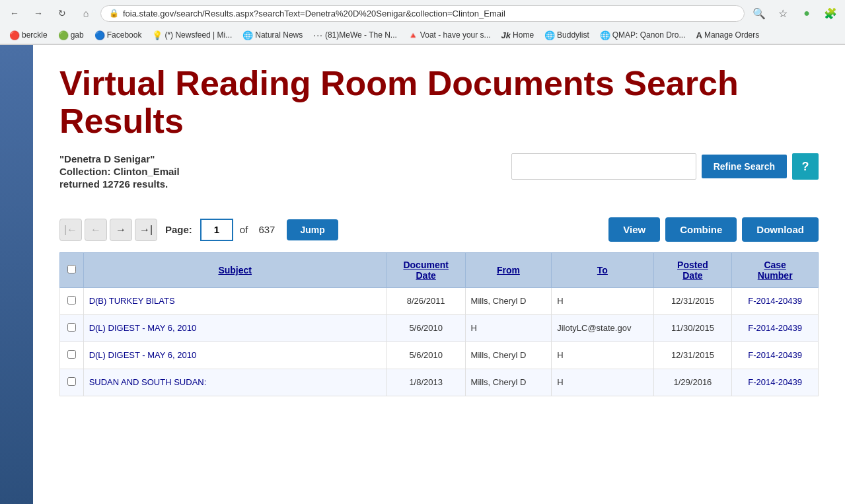 The width and height of the screenshot is (845, 504). I want to click on bookmark-facebook: 🔵 Facebook, so click(118, 36).